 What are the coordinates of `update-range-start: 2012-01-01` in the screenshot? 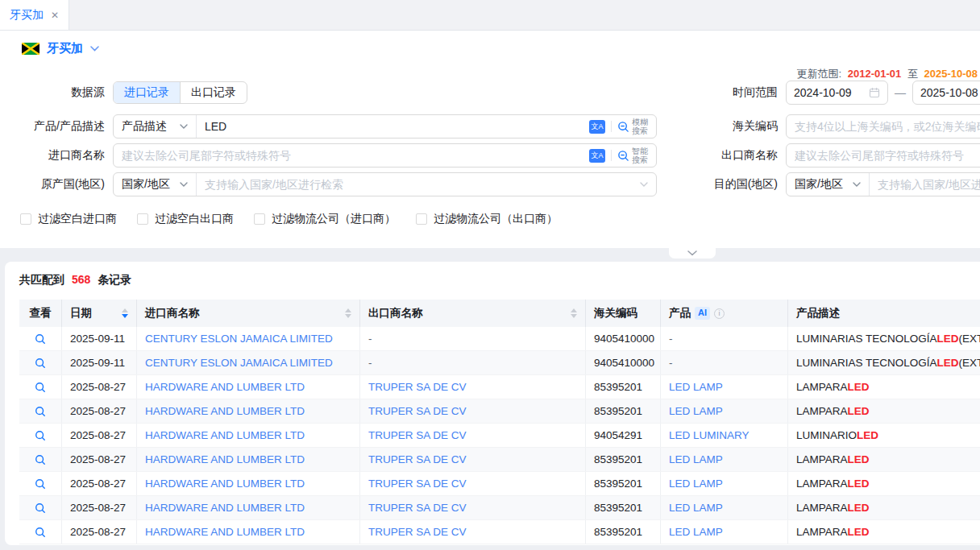 It's located at (875, 74).